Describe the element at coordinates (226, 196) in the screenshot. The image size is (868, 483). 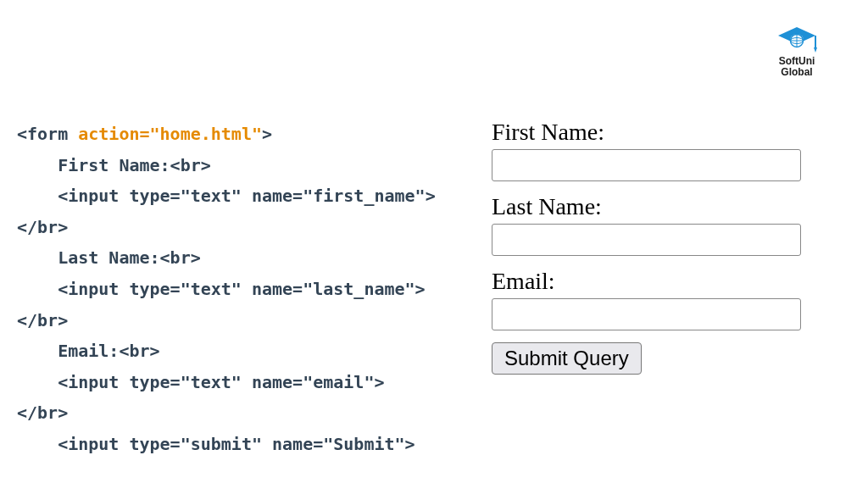
I see `code-line: <input type="text" name="first_name">` at that location.